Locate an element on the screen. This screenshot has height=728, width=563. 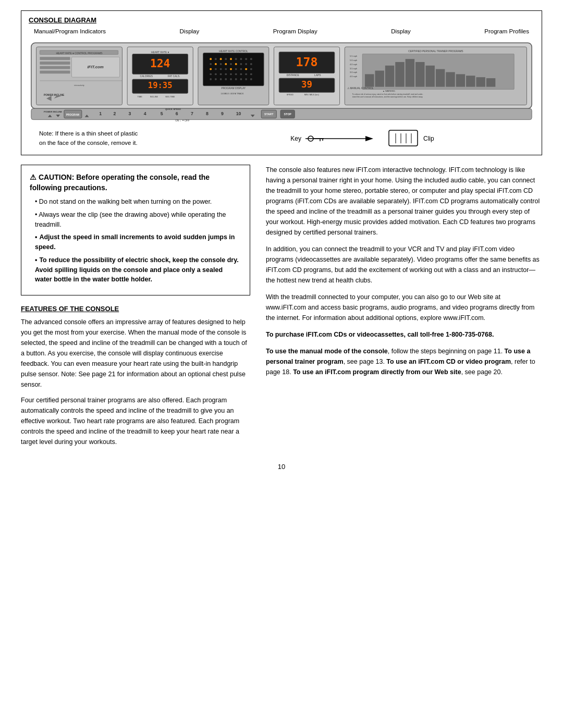
right-bold-label-1: To purchase iFIT.com CDs or videocassett… is located at coordinates (380, 335).